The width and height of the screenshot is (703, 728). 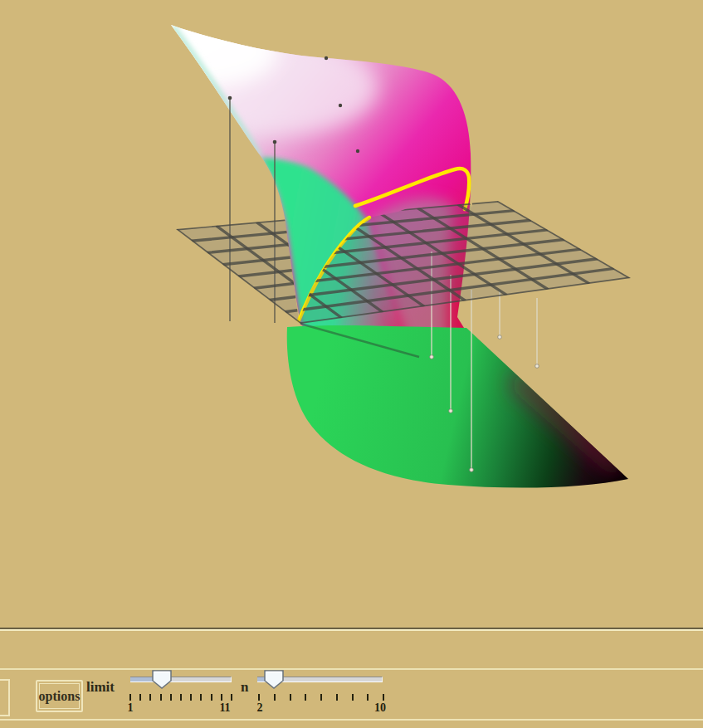 What do you see at coordinates (162, 679) in the screenshot?
I see `limit-slider-thumb` at bounding box center [162, 679].